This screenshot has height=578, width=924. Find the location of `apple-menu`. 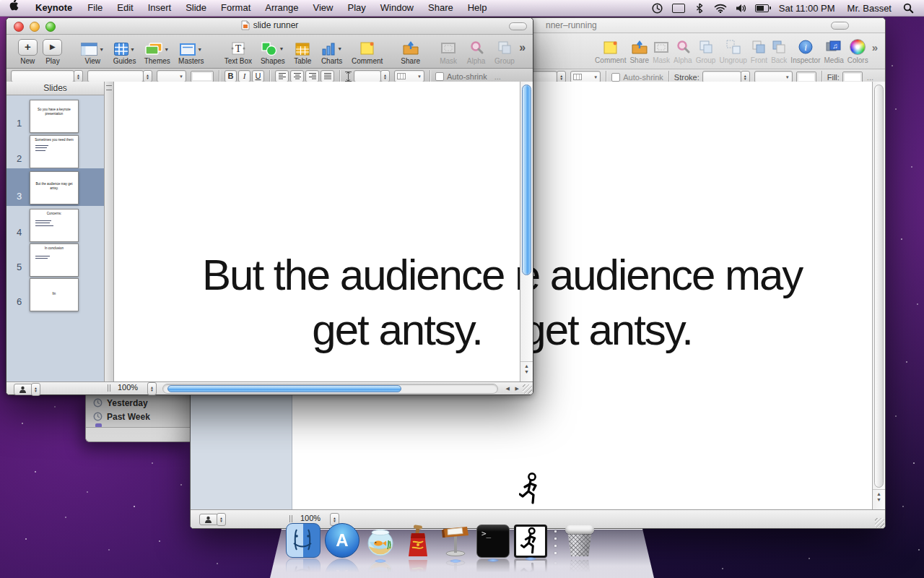

apple-menu is located at coordinates (14, 9).